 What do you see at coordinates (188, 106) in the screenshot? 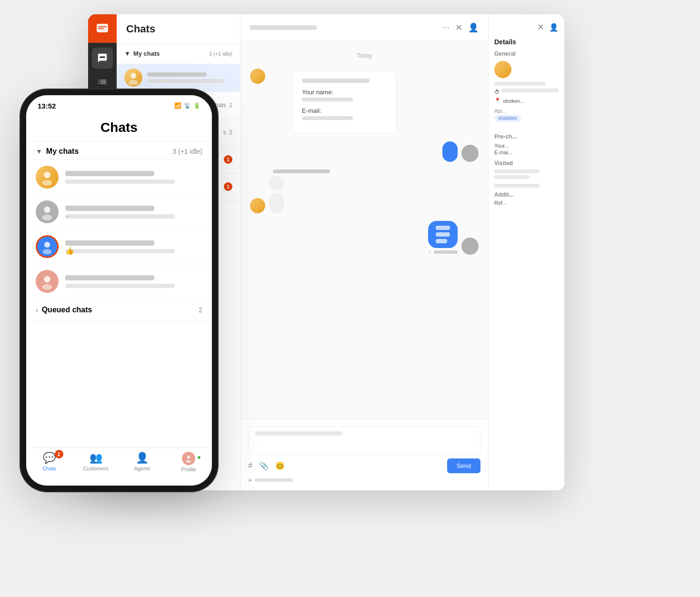
I see `wifi-icon: 📡` at bounding box center [188, 106].